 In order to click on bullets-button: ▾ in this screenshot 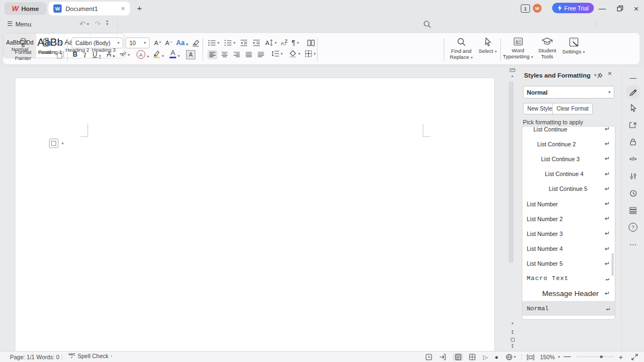, I will do `click(214, 43)`.